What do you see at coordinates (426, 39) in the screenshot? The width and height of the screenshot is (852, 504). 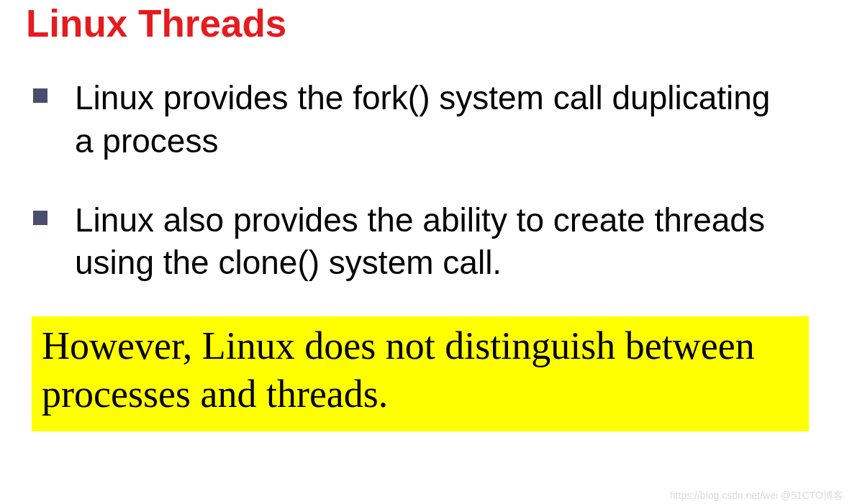 I see `slide-title: Linux Threads` at bounding box center [426, 39].